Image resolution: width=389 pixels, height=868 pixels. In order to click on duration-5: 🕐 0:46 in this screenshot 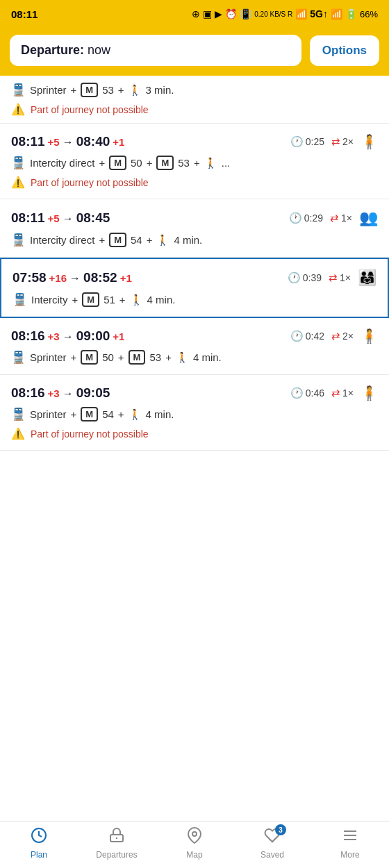, I will do `click(307, 393)`.